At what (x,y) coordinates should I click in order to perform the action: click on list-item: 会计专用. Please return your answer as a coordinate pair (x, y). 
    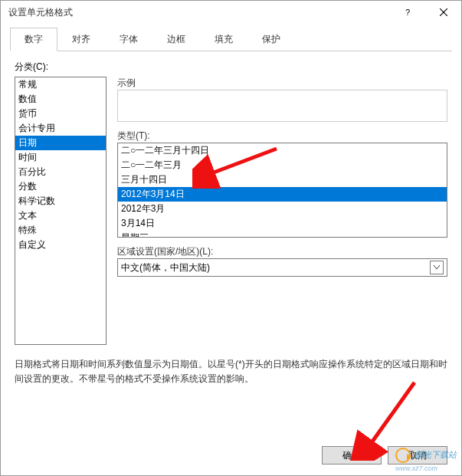
    Looking at the image, I should click on (61, 129).